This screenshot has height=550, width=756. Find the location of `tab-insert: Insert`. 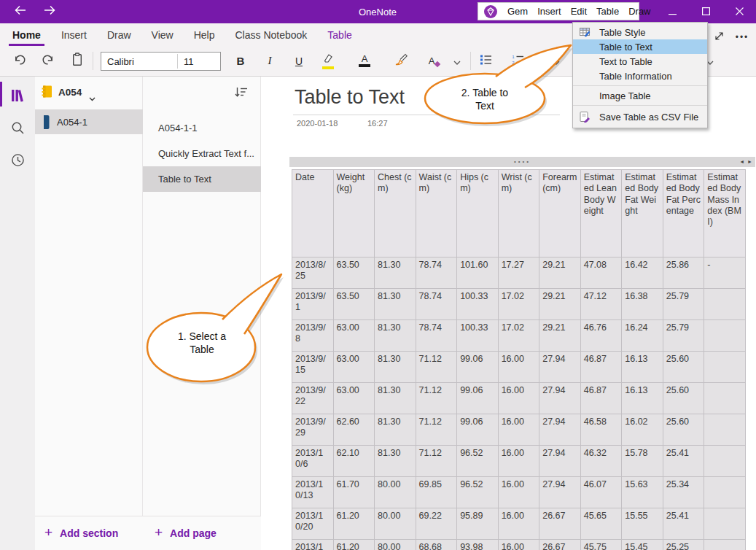

tab-insert: Insert is located at coordinates (74, 35).